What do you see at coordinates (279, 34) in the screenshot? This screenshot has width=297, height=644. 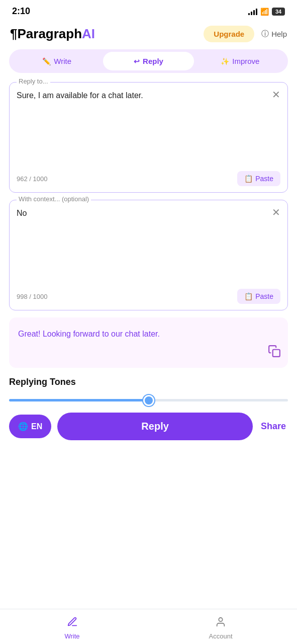 I see `help-label: Help` at bounding box center [279, 34].